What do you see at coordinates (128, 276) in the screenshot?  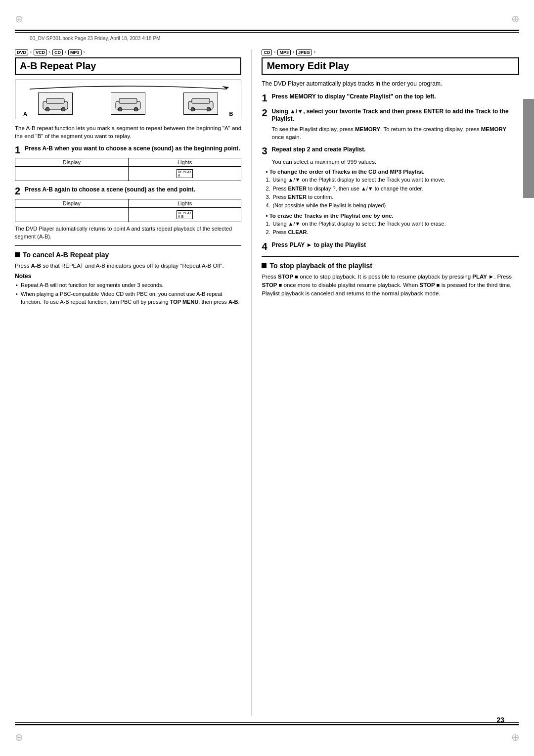 I see `notes-title: Notes` at bounding box center [128, 276].